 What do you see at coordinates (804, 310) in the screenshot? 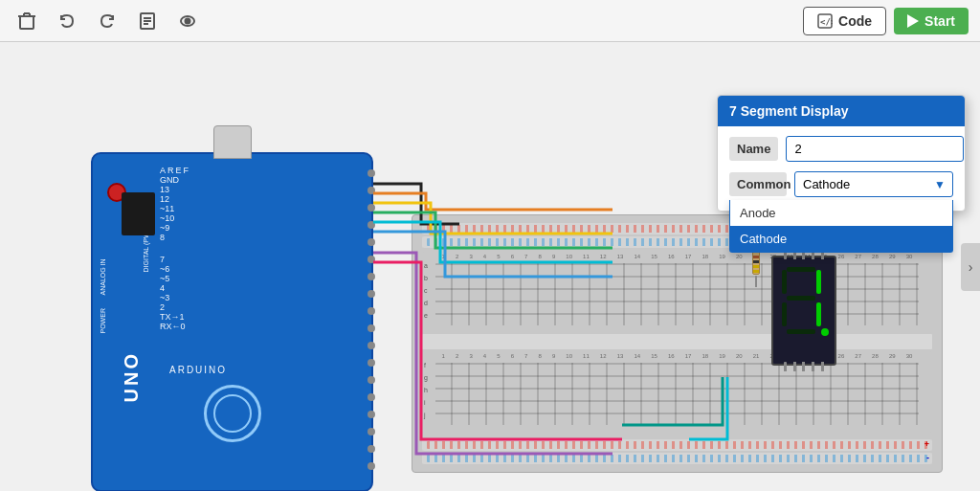
I see `seven-segment-display` at bounding box center [804, 310].